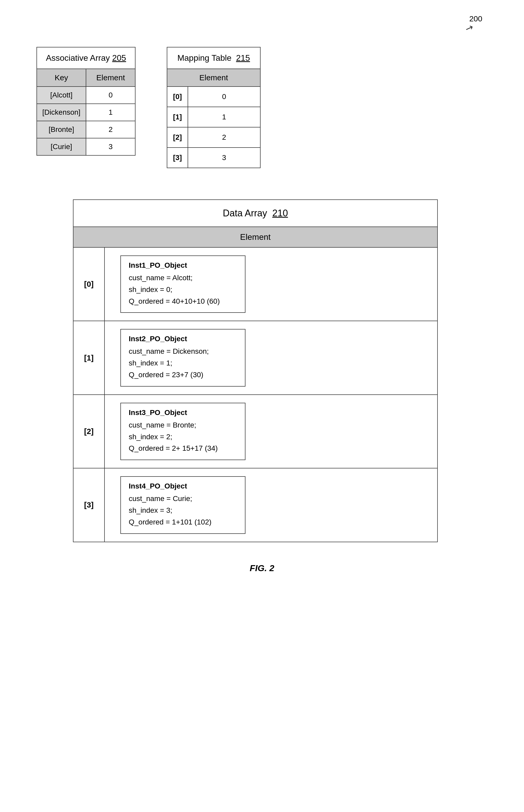  Describe the element at coordinates (62, 129) in the screenshot. I see `assoc-key-cell: [Bronte]` at that location.